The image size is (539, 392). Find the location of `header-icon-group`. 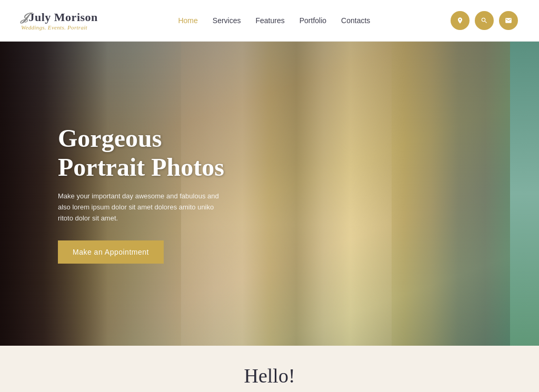

header-icon-group is located at coordinates (484, 21).